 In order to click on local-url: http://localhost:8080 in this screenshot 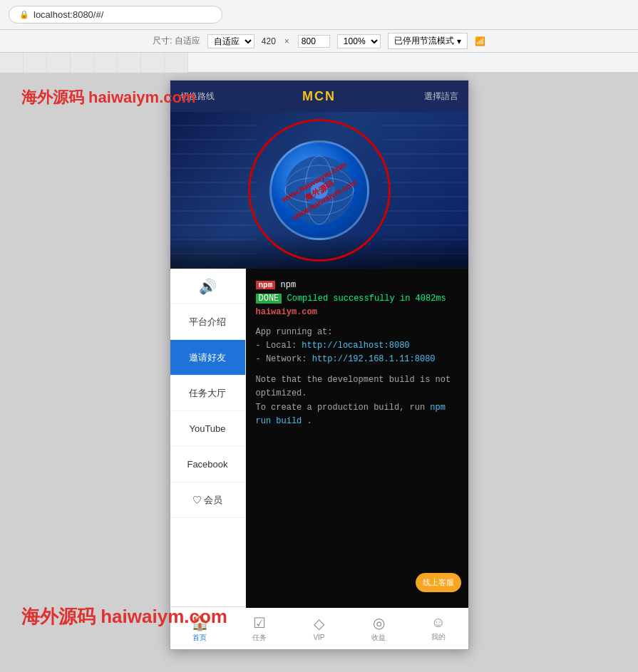, I will do `click(355, 346)`.